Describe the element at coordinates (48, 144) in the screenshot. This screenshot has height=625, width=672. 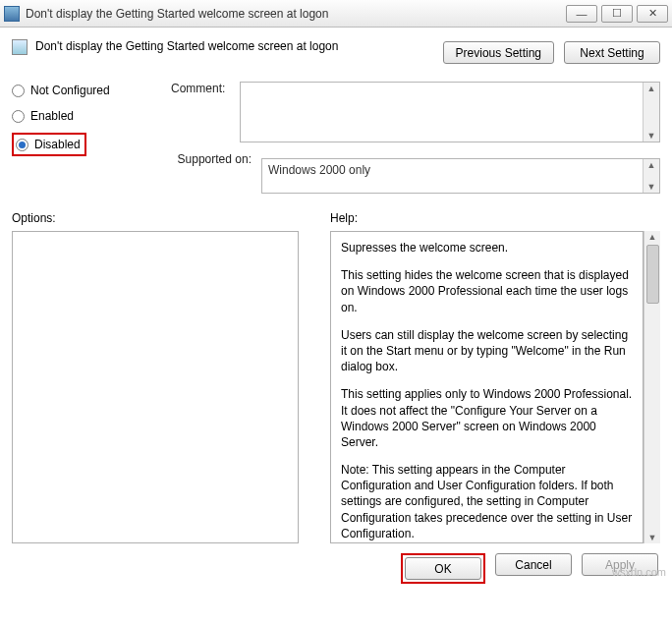
I see `radio-disabled: Disabled` at that location.